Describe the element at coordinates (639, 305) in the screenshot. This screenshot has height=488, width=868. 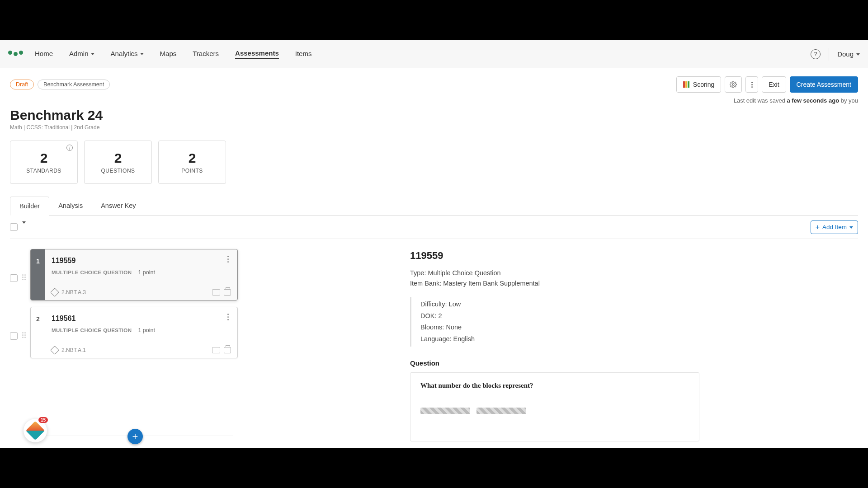
I see `detail-difficulty: Difficulty: Low` at that location.